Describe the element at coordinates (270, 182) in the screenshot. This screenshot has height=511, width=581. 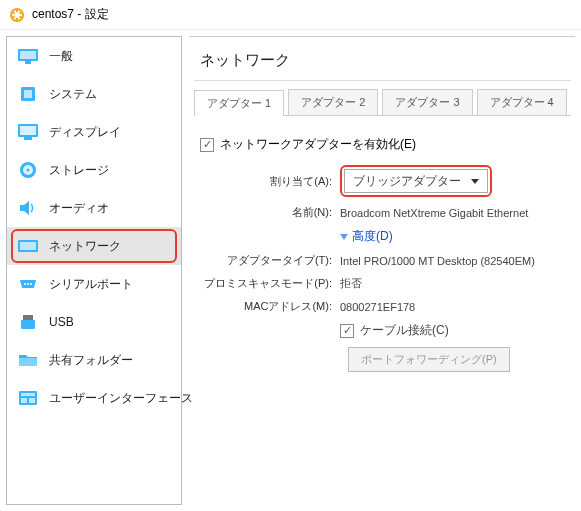
I see `attached-label: 割り当て(A):` at that location.